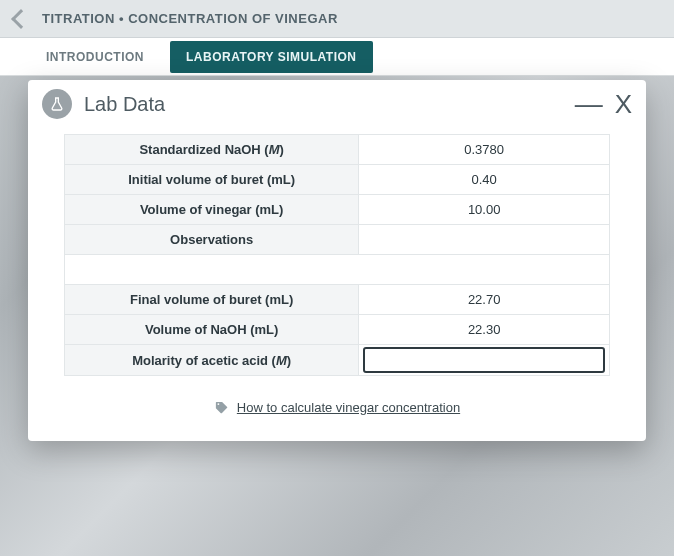 This screenshot has width=674, height=556. I want to click on table-row: Molarity of acetic acid (M), so click(338, 360).